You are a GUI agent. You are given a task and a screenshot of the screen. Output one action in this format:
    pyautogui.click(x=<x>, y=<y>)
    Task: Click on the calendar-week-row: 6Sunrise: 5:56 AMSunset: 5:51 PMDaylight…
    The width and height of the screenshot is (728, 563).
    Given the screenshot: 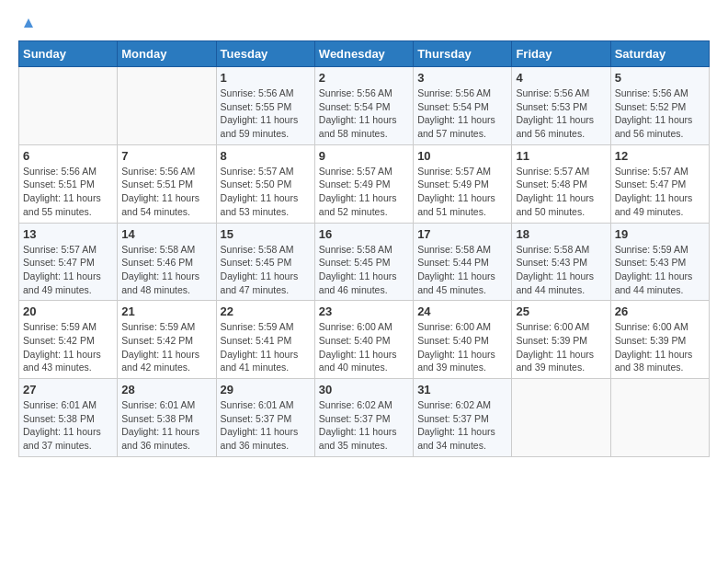 What is the action you would take?
    pyautogui.click(x=364, y=184)
    